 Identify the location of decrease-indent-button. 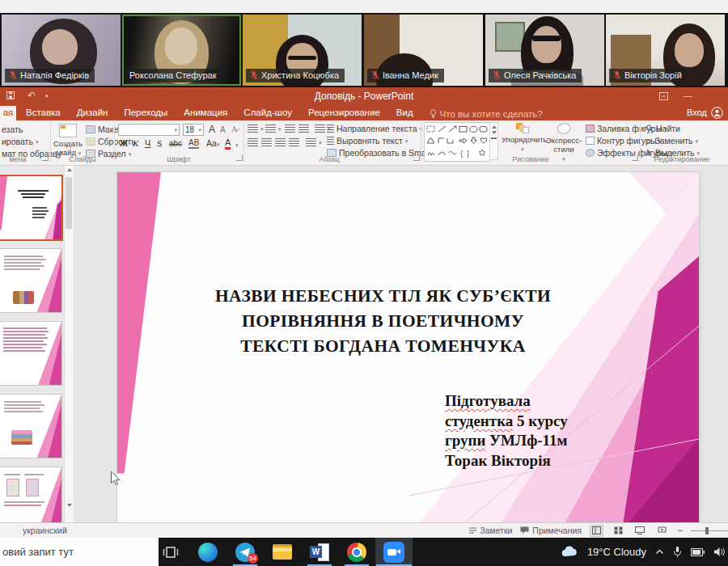
(290, 129).